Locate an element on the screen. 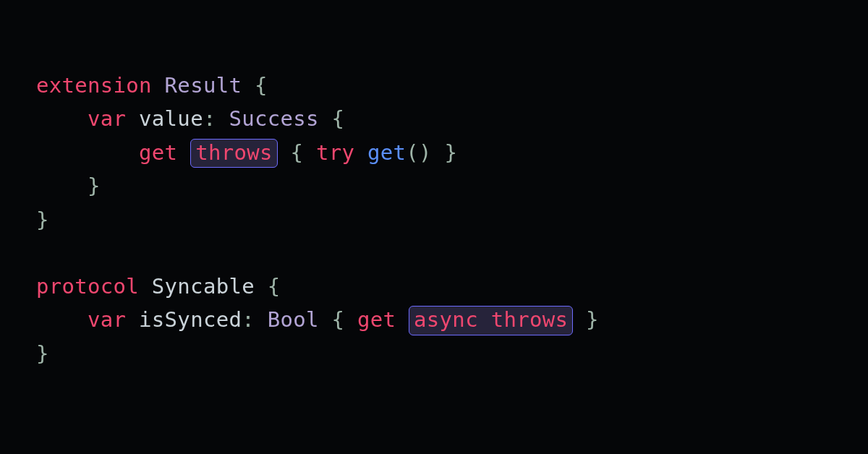  highlight-async-throws: async throws is located at coordinates (490, 320).